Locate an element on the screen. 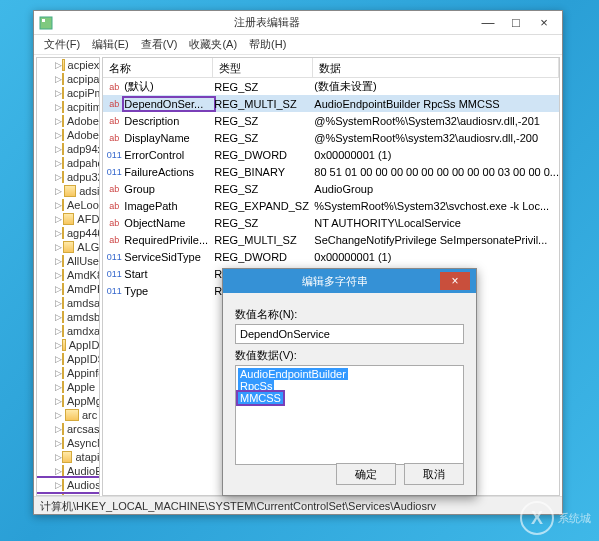 The width and height of the screenshot is (599, 541). multistring-line: RpcSs is located at coordinates (256, 386).